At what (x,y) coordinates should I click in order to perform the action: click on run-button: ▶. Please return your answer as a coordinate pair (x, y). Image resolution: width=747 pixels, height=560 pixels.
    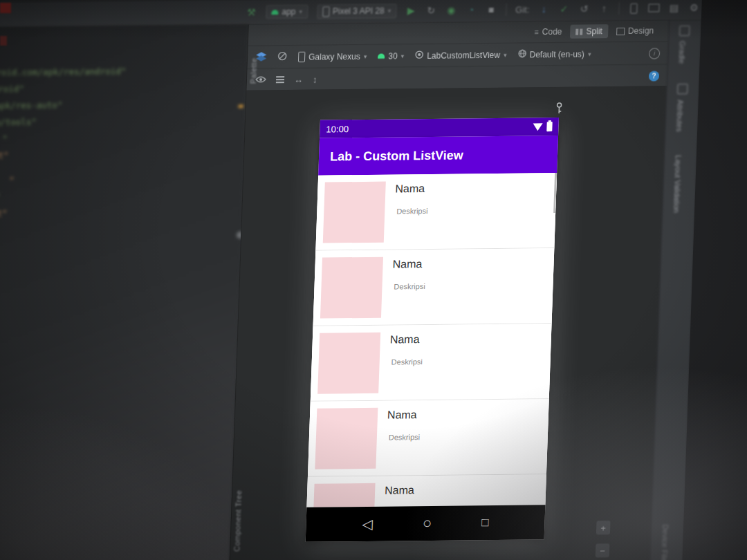
    Looking at the image, I should click on (411, 10).